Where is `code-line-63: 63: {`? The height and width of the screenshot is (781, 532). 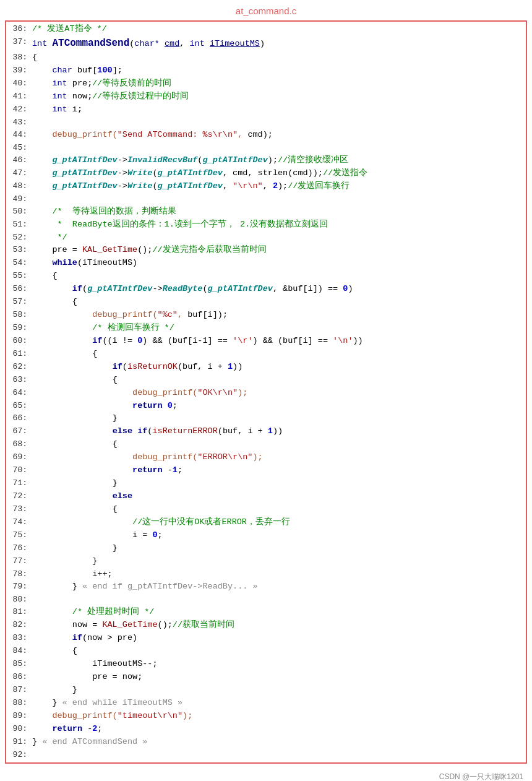 code-line-63: 63: { is located at coordinates (266, 380).